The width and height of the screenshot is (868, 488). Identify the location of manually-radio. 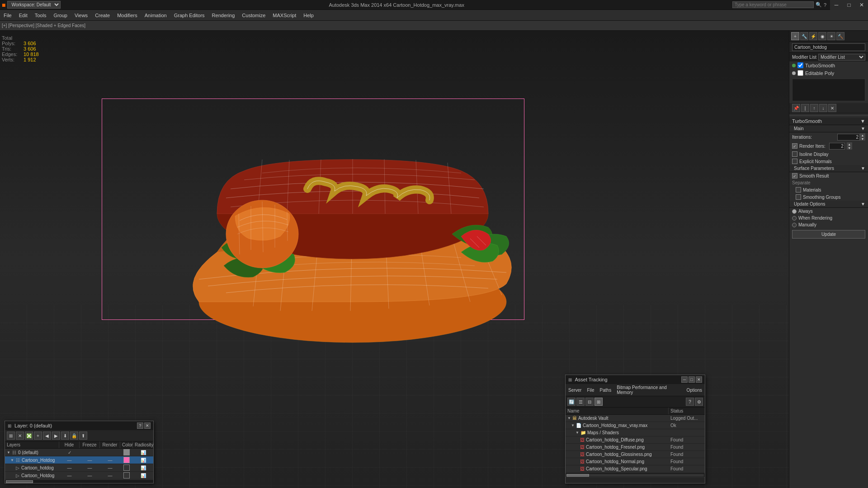
(794, 225).